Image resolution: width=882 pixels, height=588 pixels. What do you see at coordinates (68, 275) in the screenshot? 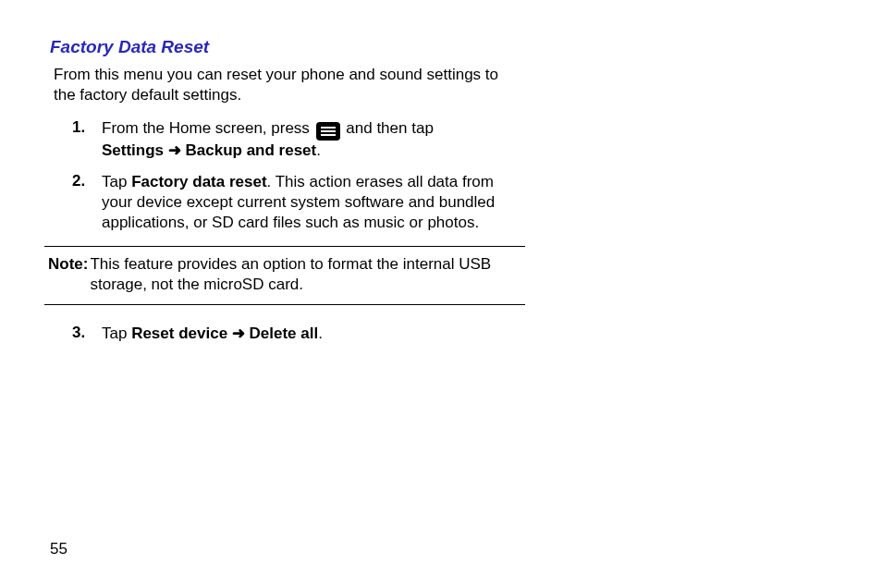
I see `note-label: Note:` at bounding box center [68, 275].